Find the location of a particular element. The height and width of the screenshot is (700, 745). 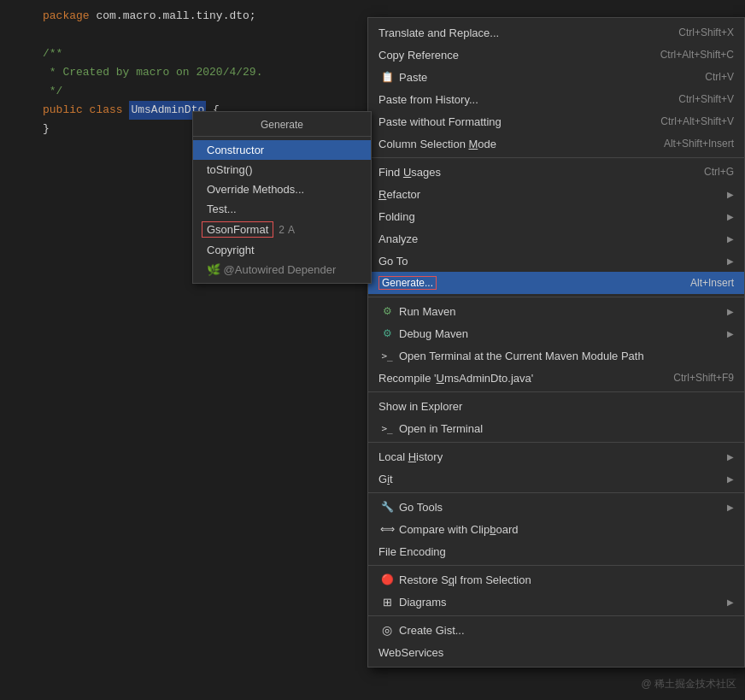

editor-line: */ is located at coordinates (184, 91).